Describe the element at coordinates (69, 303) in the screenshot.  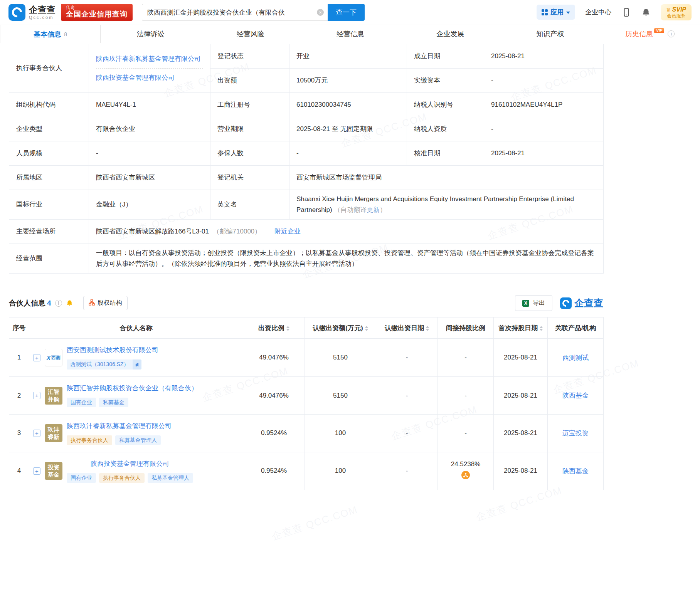
I see `bell-icon` at that location.